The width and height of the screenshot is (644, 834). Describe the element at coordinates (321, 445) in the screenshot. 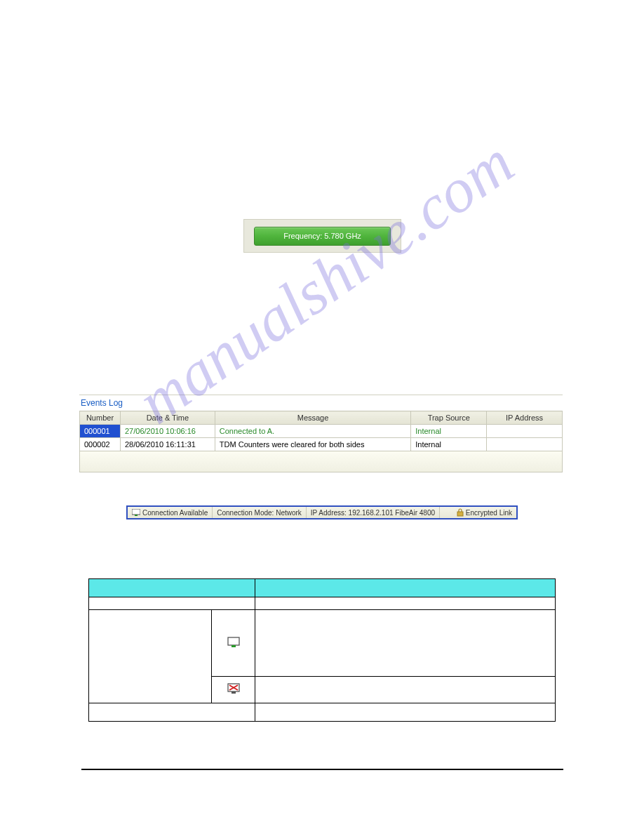

I see `table-row: 000002 28/06/2010 16:11:31 TDM Counters …` at that location.